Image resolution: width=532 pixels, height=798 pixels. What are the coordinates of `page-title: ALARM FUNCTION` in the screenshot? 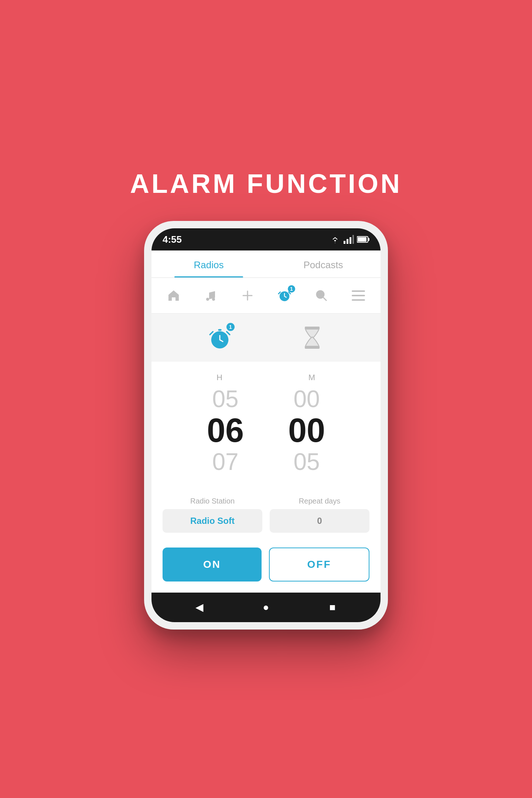 It's located at (266, 184).